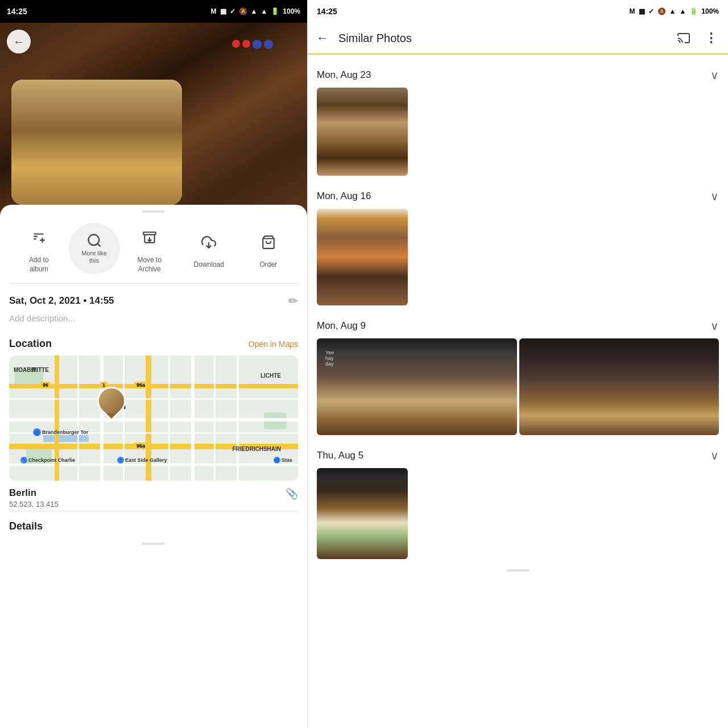 Image resolution: width=728 pixels, height=728 pixels. Describe the element at coordinates (417, 387) in the screenshot. I see `photo-bowl1: Yeehayday` at that location.